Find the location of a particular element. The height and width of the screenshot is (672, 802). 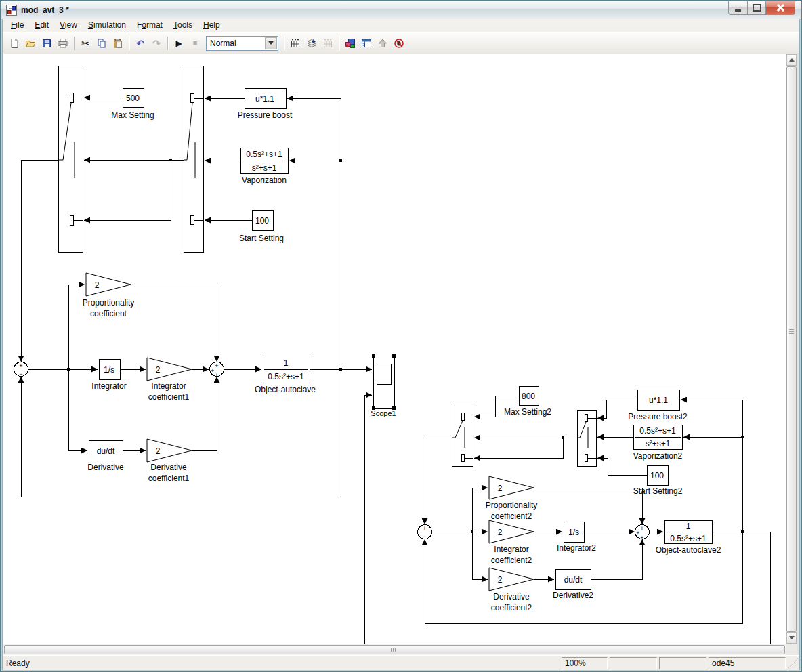

block-switch1 is located at coordinates (194, 159).